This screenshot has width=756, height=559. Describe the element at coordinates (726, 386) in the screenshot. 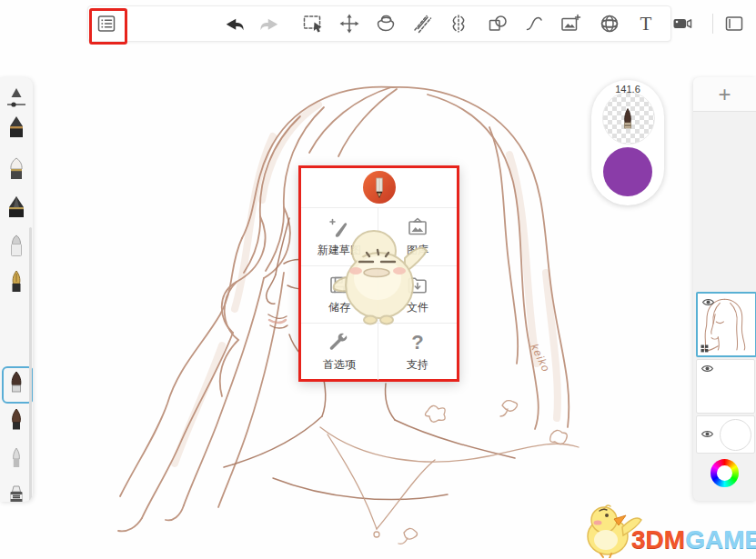

I see `layer-empty` at that location.